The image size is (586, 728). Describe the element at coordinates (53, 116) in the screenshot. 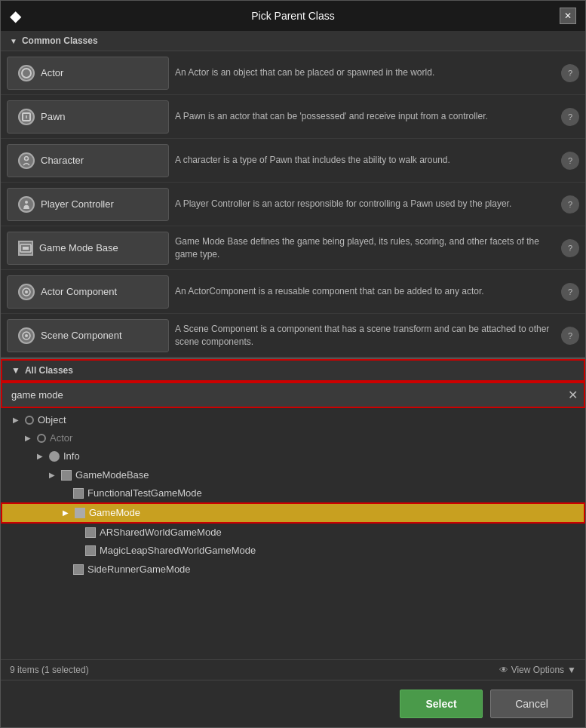

I see `pawn-label: Pawn` at that location.